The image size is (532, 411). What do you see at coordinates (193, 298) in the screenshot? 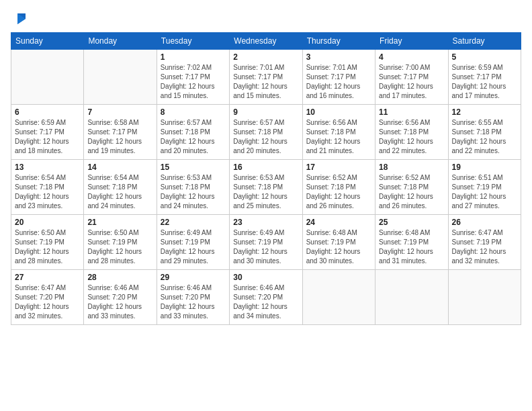
I see `calendar-cell: 29Sunrise: 6:46 AMSunset: 7:20 PMDayligh…` at bounding box center [193, 298].